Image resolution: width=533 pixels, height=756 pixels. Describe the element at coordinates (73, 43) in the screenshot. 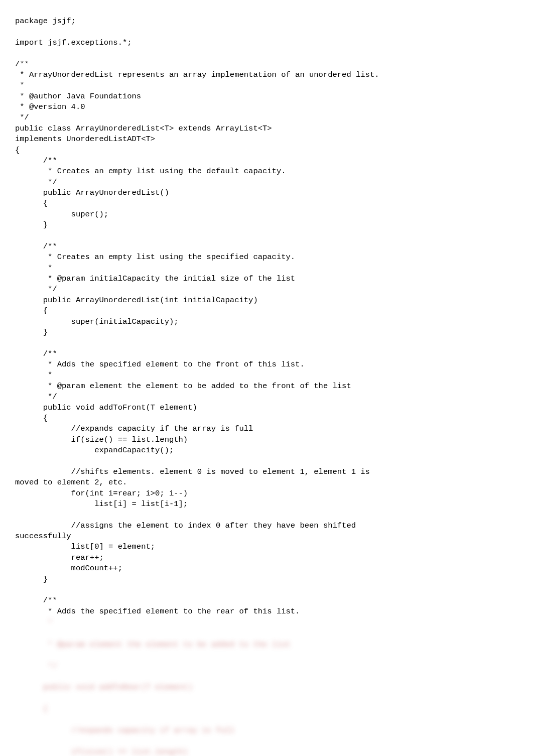

I see `code-line: import jsjf.exceptions.*;` at that location.